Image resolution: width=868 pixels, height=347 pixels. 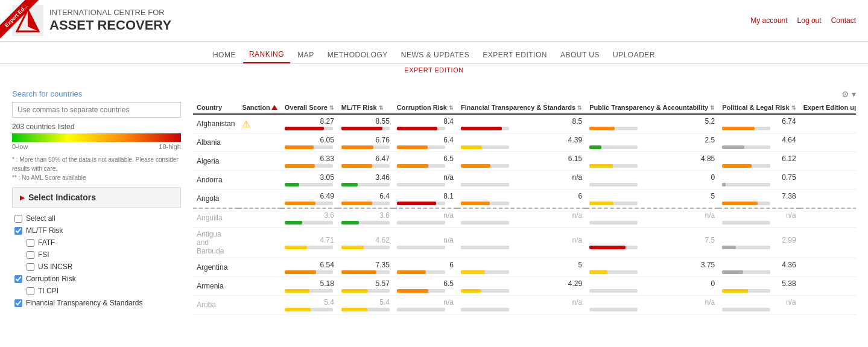 What do you see at coordinates (759, 107) in the screenshot?
I see `col-plr: Political & Legal Risk ⇅` at bounding box center [759, 107].